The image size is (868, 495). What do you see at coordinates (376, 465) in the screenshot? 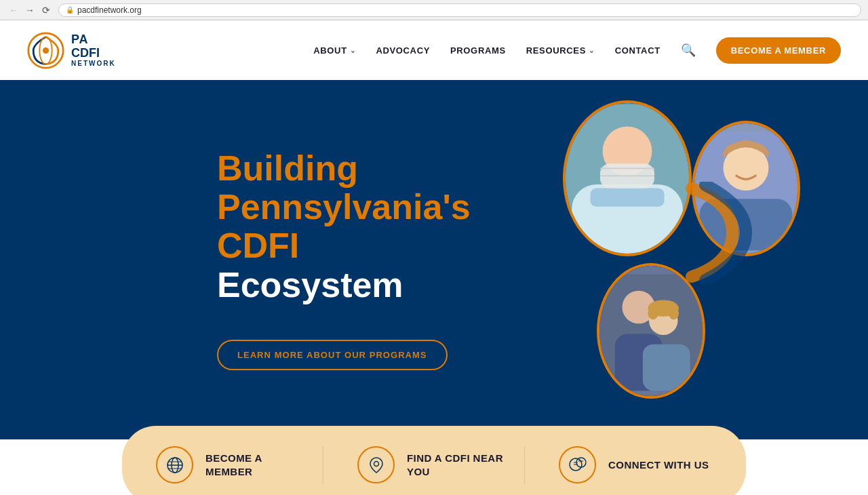
I see `location-icon` at bounding box center [376, 465].